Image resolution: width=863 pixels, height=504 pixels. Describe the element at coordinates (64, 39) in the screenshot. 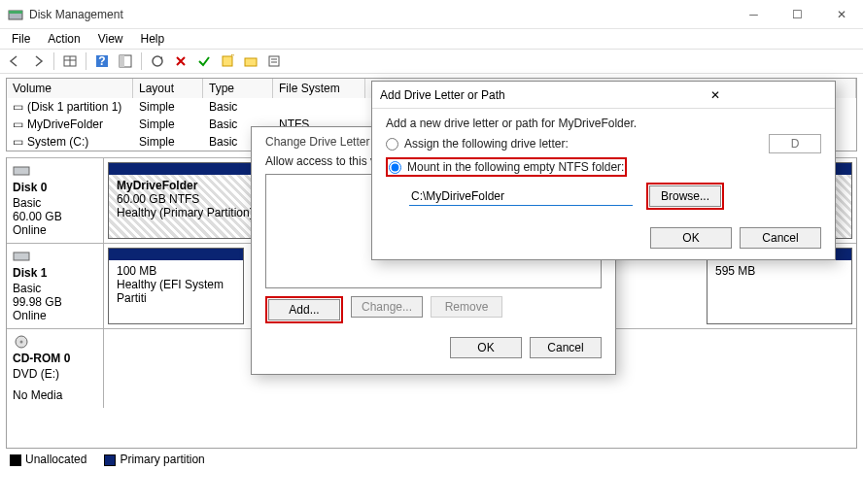

I see `menu-action: Action` at that location.